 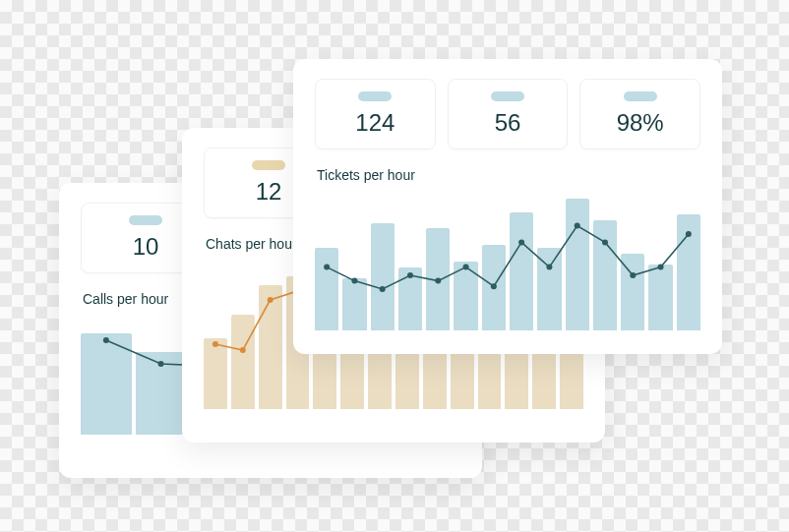 I want to click on chart-tickets, so click(x=508, y=262).